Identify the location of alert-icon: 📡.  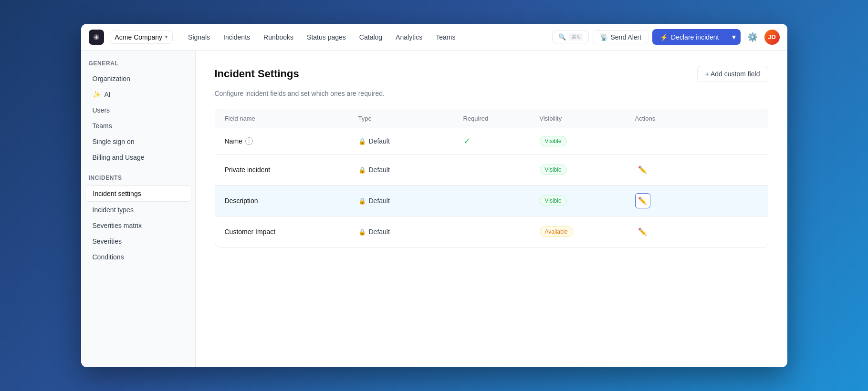
(604, 37).